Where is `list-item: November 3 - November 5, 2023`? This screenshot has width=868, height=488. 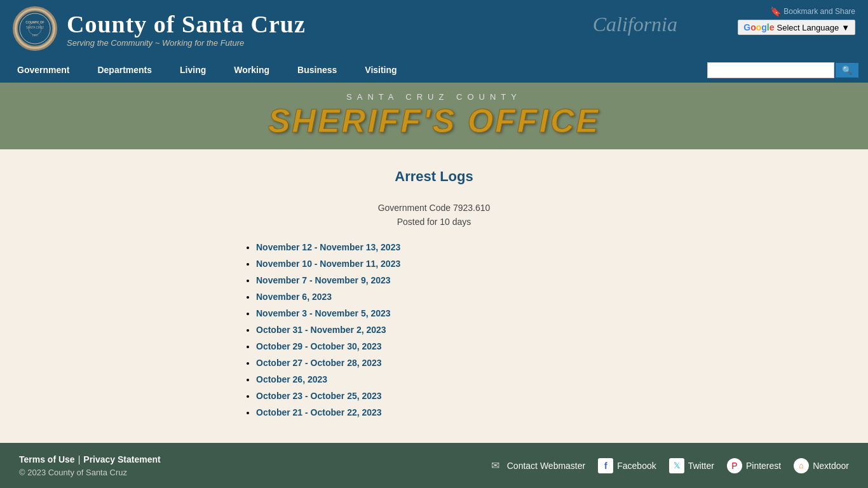
list-item: November 3 - November 5, 2023 is located at coordinates (440, 313).